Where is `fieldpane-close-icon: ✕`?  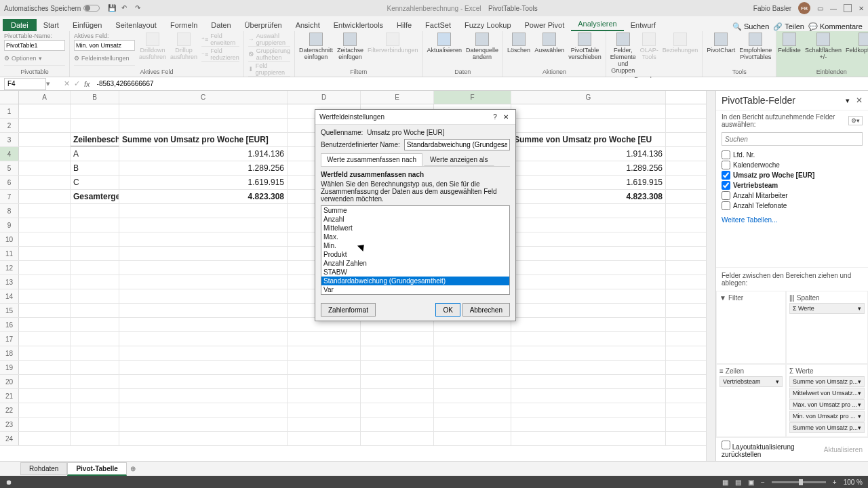 fieldpane-close-icon: ✕ is located at coordinates (859, 100).